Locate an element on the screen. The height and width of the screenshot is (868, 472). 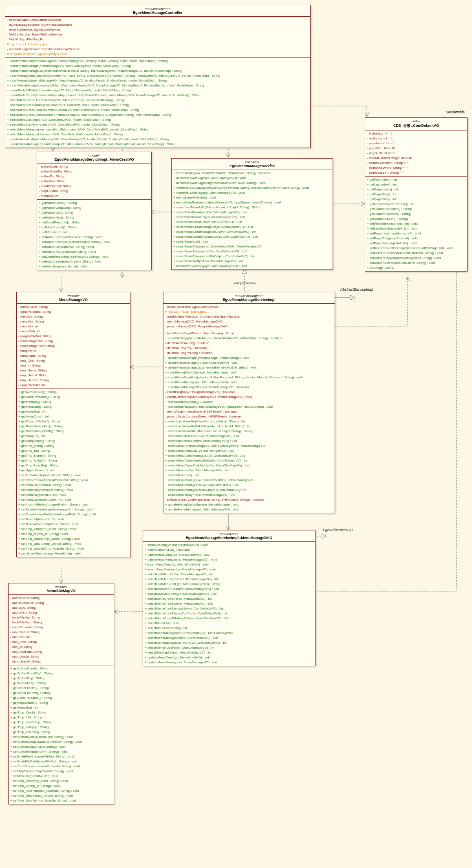
implement-label: <<implement>> is located at coordinates (245, 283).